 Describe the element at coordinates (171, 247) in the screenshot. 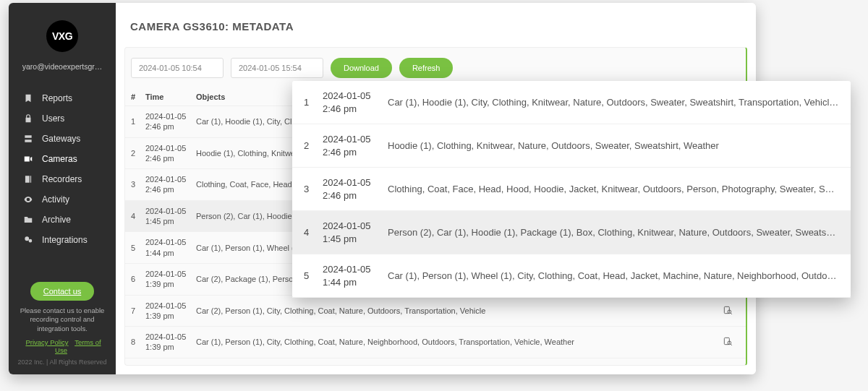

I see `cell-time: 2024-01-051:44 pm` at that location.